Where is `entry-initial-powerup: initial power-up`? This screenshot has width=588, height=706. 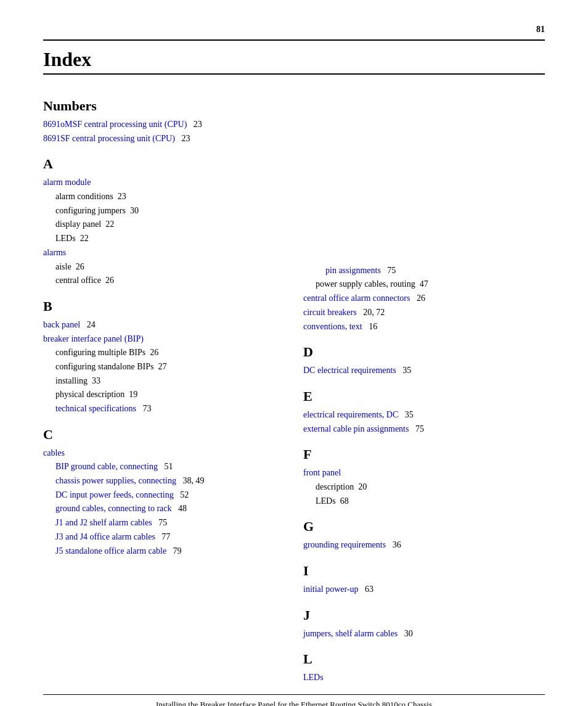
entry-initial-powerup: initial power-up is located at coordinates (331, 589).